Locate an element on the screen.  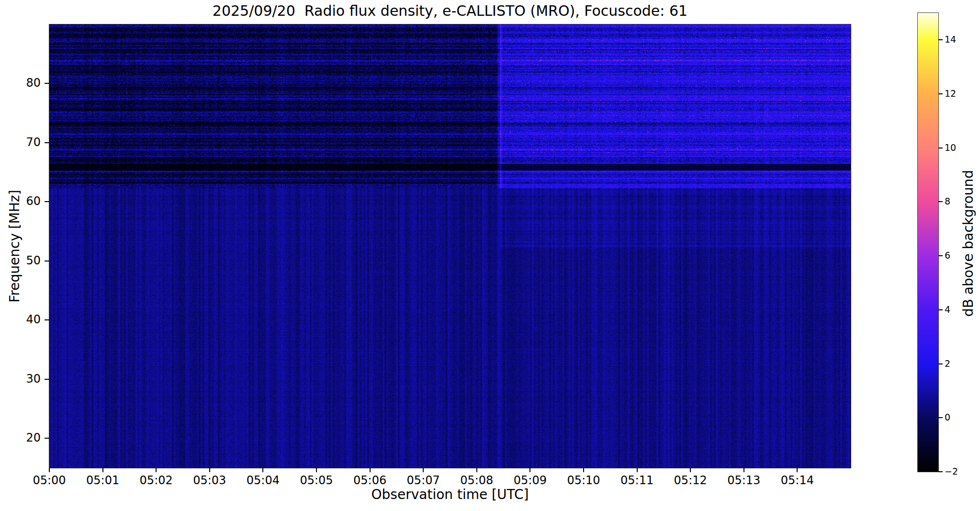
colorbar-tick-label: 2 is located at coordinates (961, 363).